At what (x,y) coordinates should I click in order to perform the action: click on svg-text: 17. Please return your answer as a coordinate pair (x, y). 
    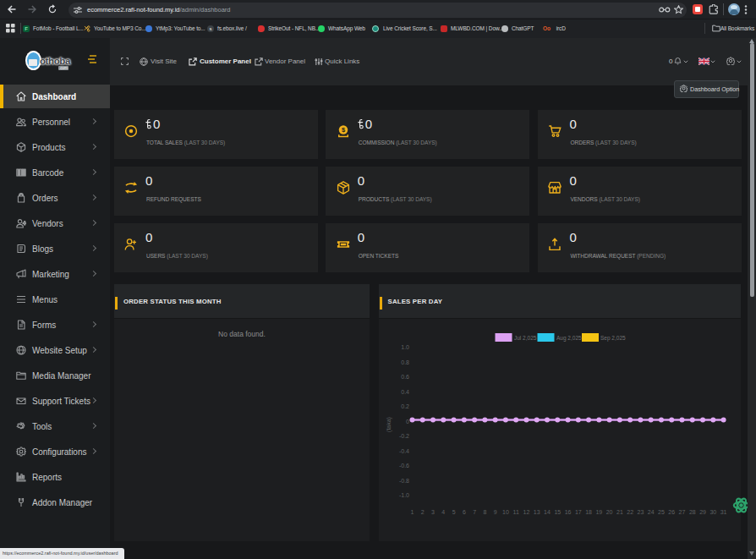
    Looking at the image, I should click on (578, 512).